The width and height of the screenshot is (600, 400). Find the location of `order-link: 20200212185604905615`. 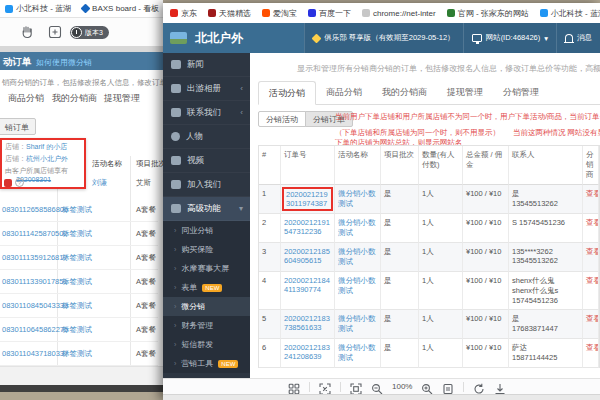

order-link: 20200212185604905615 is located at coordinates (307, 256).